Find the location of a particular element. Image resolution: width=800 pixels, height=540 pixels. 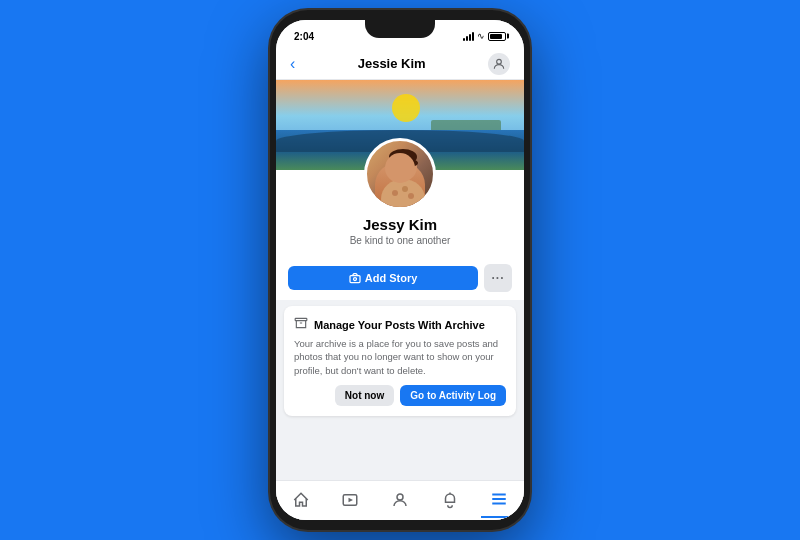

profile-area: Jessy Kim Be kind to one another is located at coordinates (400, 213).